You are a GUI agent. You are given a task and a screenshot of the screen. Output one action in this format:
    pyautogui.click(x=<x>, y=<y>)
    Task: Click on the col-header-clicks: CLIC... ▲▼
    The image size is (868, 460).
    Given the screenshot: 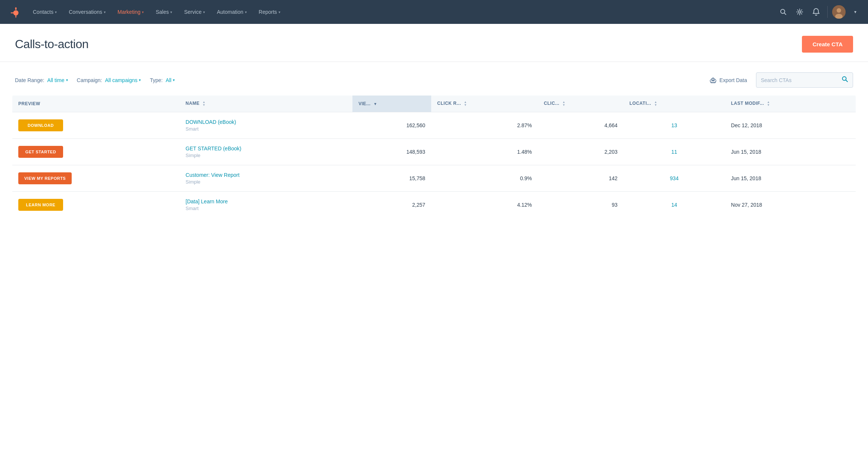 What is the action you would take?
    pyautogui.click(x=581, y=104)
    